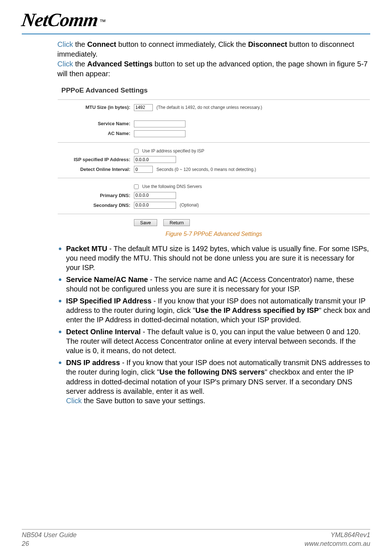 This screenshot has height=556, width=392. What do you see at coordinates (196, 34) in the screenshot?
I see `header-rule` at bounding box center [196, 34].